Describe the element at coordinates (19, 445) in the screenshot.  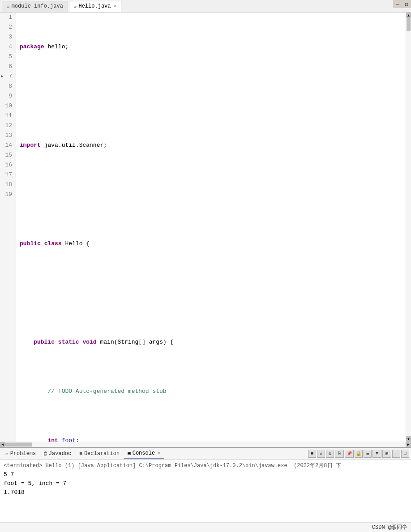
I see `scroll-thumb-horizontal` at that location.